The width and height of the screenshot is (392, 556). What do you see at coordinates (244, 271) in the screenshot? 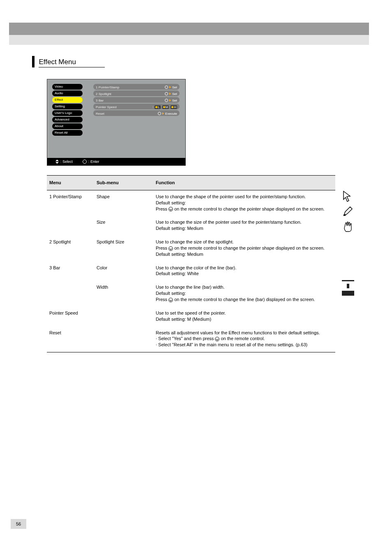
I see `cell-function: Use to change the color of the line (bar…` at bounding box center [244, 271].